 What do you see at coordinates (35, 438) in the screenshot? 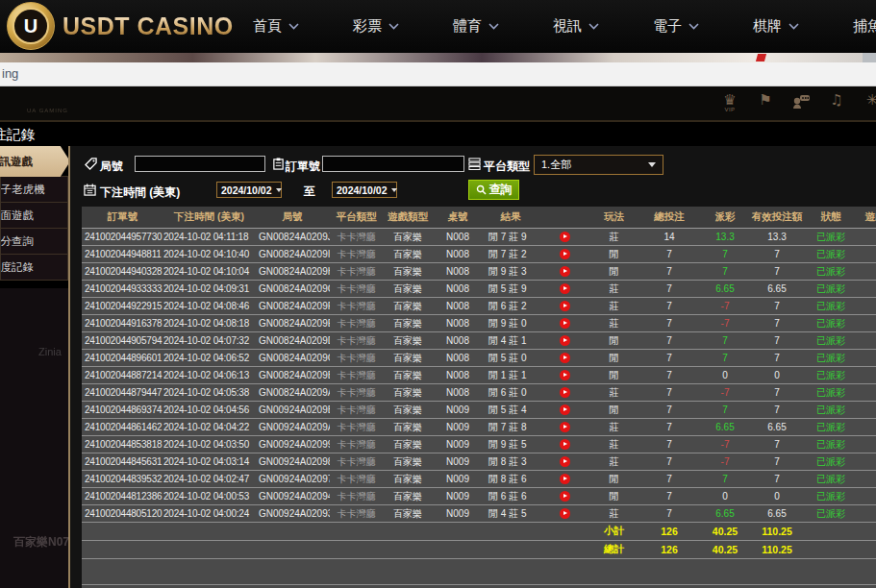
I see `sidebar-background-panel: Zinia 百家樂N07` at bounding box center [35, 438].